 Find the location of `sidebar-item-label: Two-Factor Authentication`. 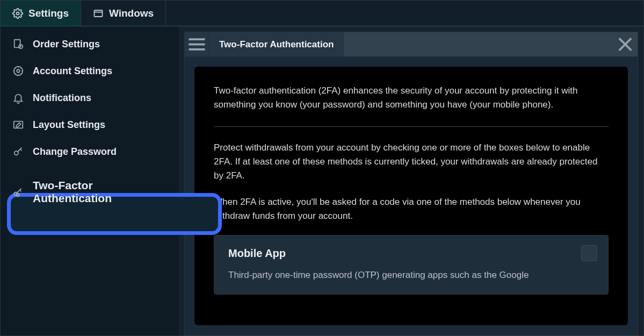

sidebar-item-label: Two-Factor Authentication is located at coordinates (100, 192).